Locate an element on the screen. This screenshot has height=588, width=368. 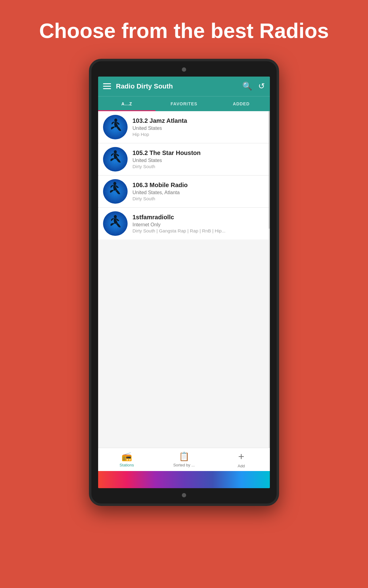
list-item: 103.2 Jamz Atlanta United States Hip Hop is located at coordinates (184, 127).